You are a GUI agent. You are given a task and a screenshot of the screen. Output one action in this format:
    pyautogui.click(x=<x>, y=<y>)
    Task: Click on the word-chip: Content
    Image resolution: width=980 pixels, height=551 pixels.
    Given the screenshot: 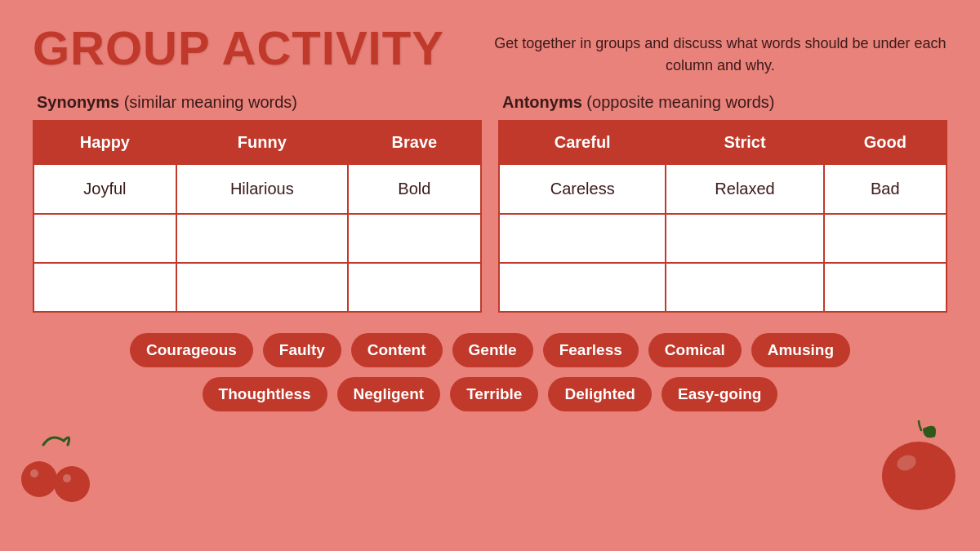 What is the action you would take?
    pyautogui.click(x=397, y=350)
    